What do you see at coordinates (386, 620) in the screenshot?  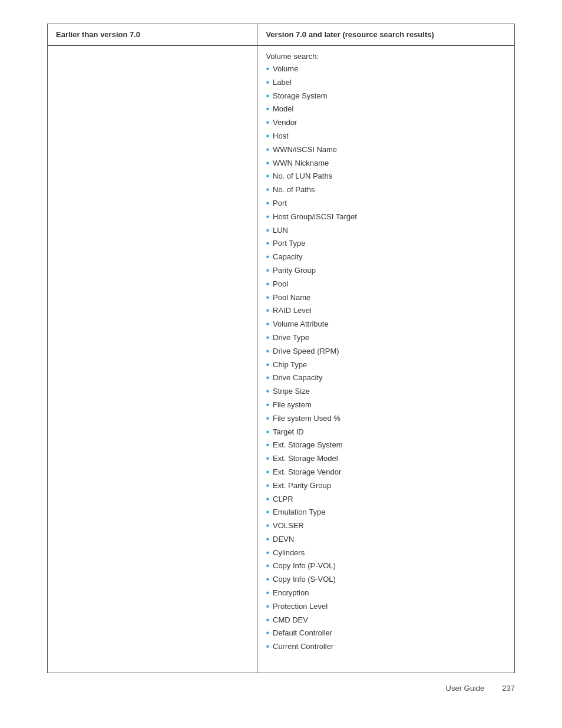 I see `list-item: •CMD DEV` at bounding box center [386, 620].